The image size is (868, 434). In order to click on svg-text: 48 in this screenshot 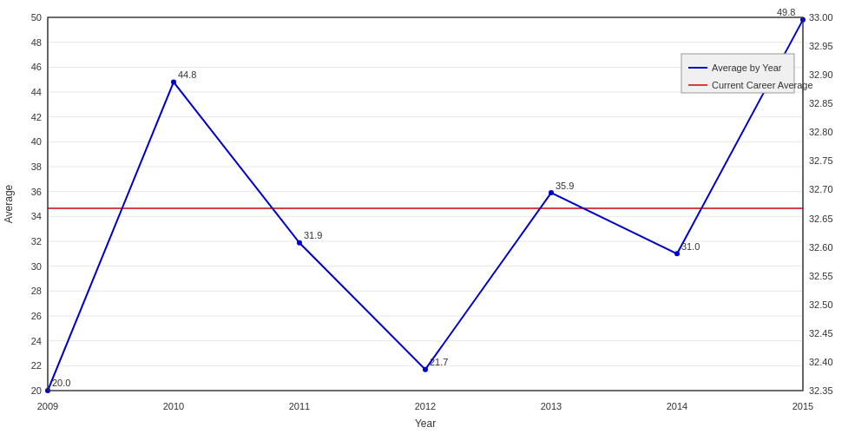, I will do `click(36, 43)`.